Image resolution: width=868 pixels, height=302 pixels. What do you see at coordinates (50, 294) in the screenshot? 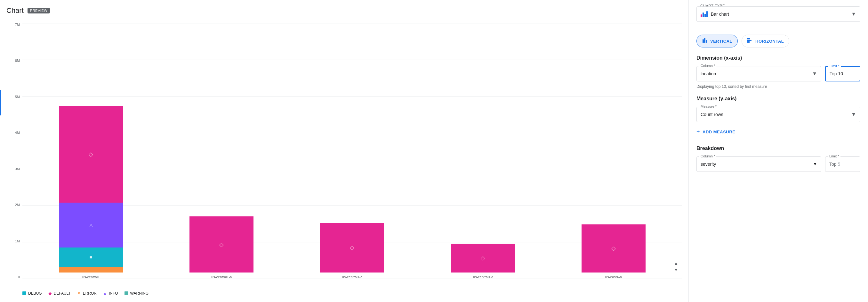
I see `legend-icon-default: ◆` at bounding box center [50, 294].